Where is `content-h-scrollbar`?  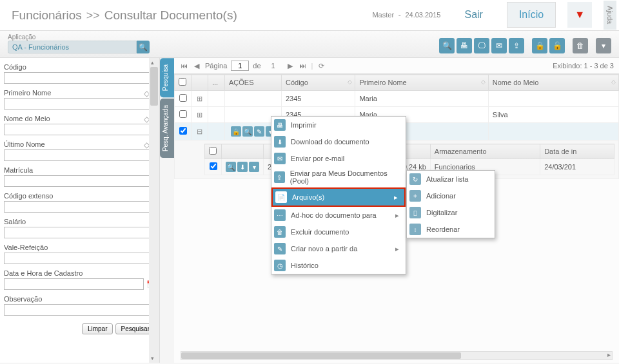
content-h-scrollbar is located at coordinates (397, 356).